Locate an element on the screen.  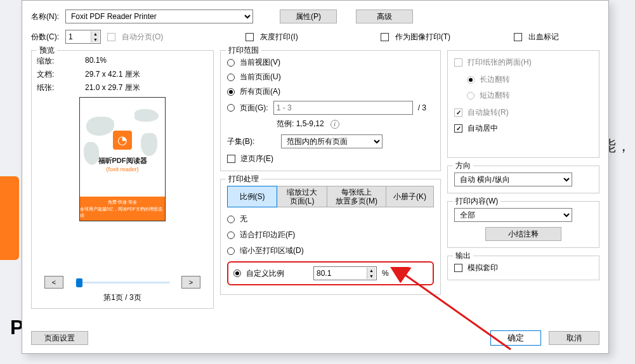
simulate-label: 模拟套印 is located at coordinates (483, 268).